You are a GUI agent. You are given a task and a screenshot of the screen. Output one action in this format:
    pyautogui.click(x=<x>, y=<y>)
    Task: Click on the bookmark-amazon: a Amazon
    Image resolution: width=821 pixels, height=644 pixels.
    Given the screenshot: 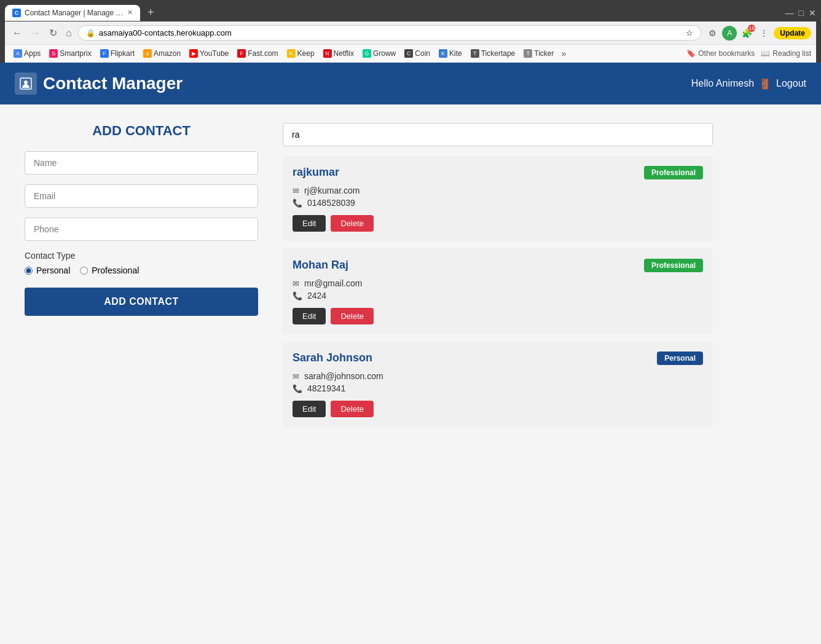 What is the action you would take?
    pyautogui.click(x=162, y=53)
    